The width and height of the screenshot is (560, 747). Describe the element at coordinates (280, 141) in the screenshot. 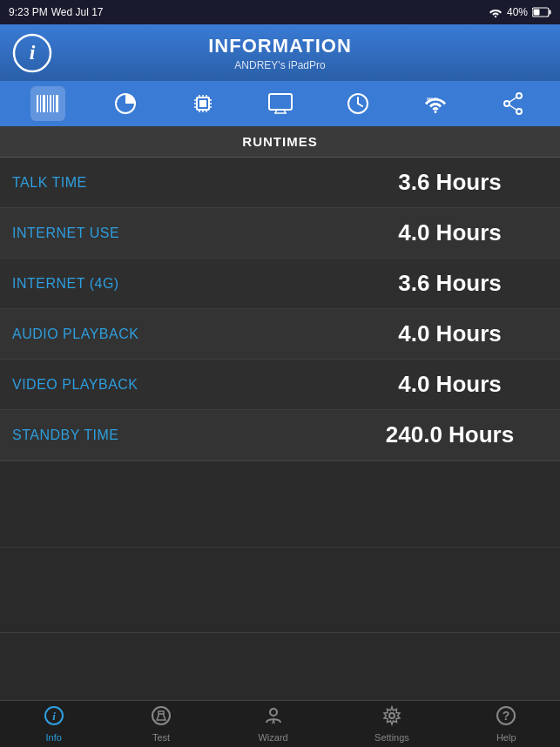

I see `section-title: RUNTIMES` at that location.